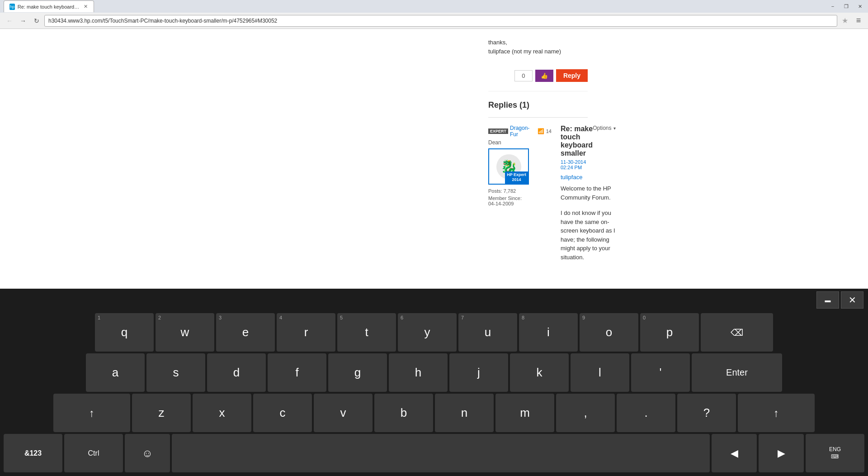 The image size is (868, 476). Describe the element at coordinates (846, 6) in the screenshot. I see `window-controls: − ❐ ✕` at that location.